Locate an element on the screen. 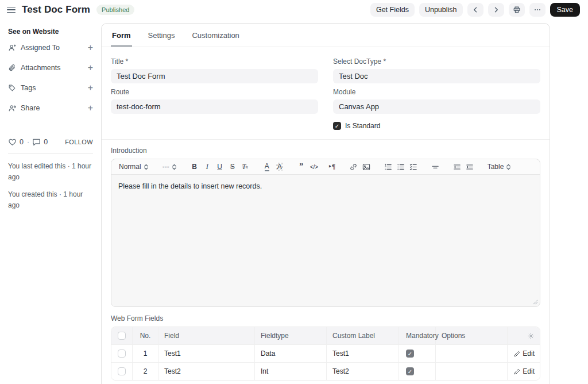 This screenshot has width=588, height=384. print-button is located at coordinates (517, 10).